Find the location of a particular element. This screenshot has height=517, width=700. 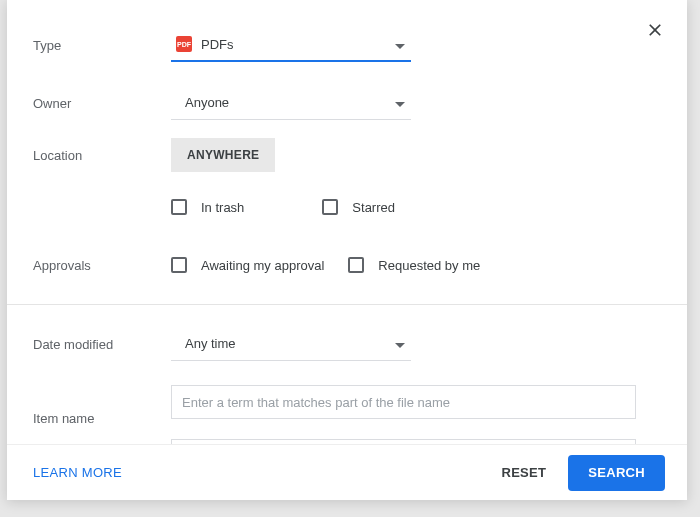

reset-button: RESET is located at coordinates (524, 473).